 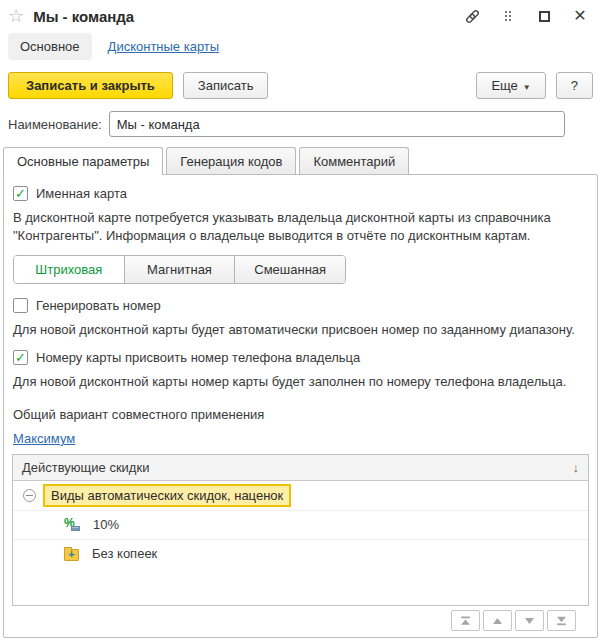 I want to click on table-row: % 10%, so click(x=300, y=524).